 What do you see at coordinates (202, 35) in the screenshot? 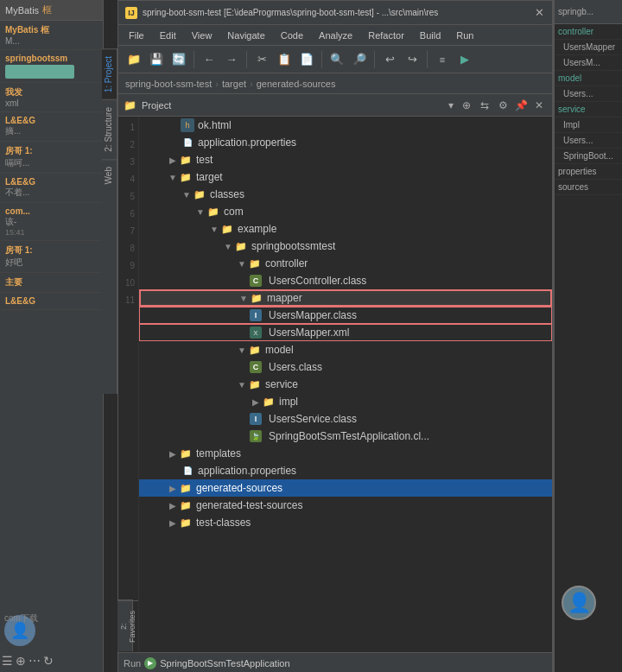
I see `menu-view: View` at bounding box center [202, 35].